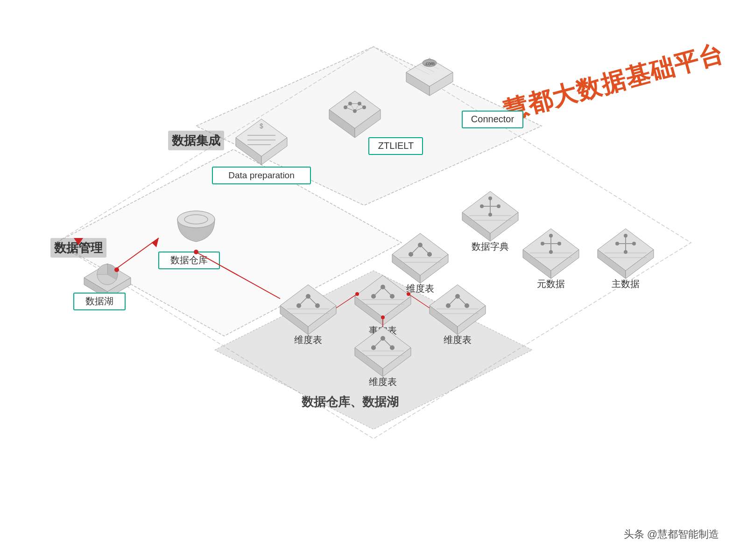 This screenshot has width=747, height=560. What do you see at coordinates (430, 63) in the screenshot?
I see `svg-text: .com` at bounding box center [430, 63].